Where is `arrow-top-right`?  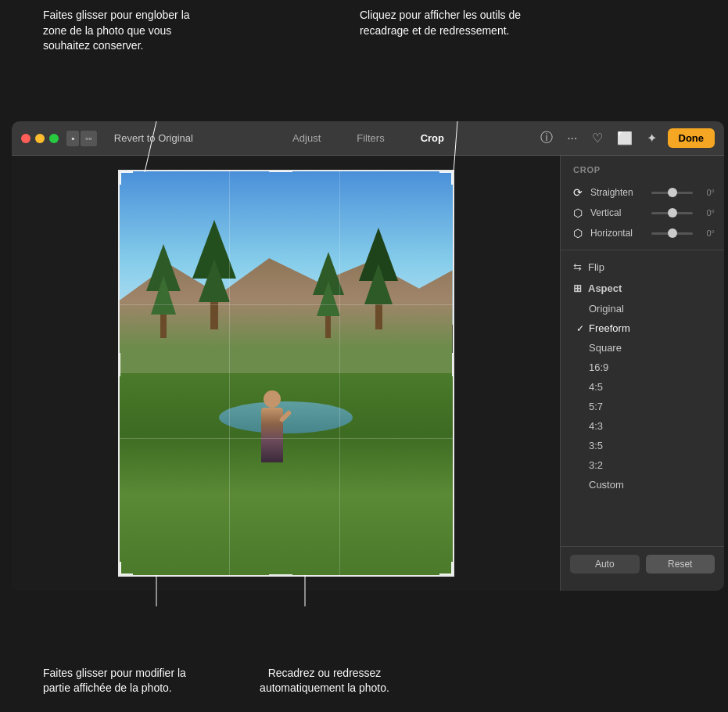
arrow-top-right is located at coordinates (285, 149).